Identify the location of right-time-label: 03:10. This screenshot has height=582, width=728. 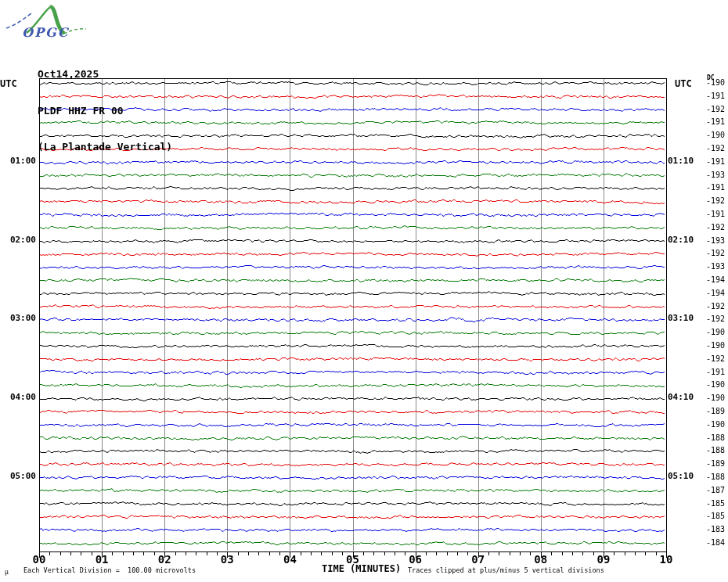
(683, 318).